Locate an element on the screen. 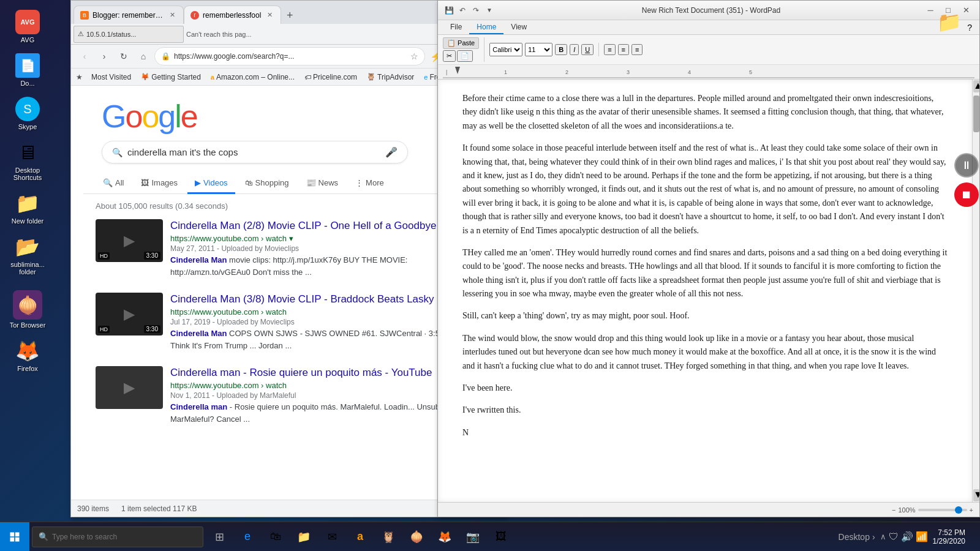 The height and width of the screenshot is (551, 980). desktop-icon-new-folder: 📁 New folder is located at coordinates (28, 208).